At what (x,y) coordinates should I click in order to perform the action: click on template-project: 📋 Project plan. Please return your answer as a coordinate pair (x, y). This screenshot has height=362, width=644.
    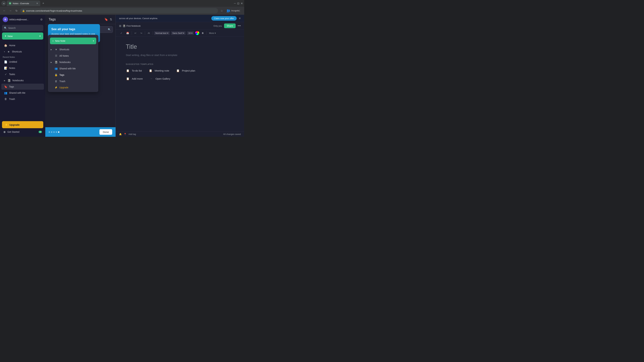
    Looking at the image, I should click on (186, 70).